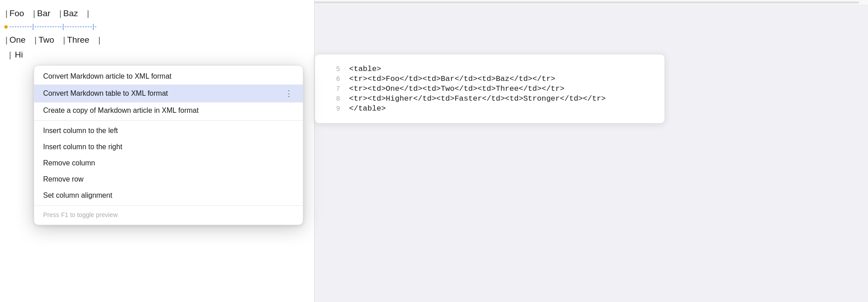  Describe the element at coordinates (289, 93) in the screenshot. I see `more-icon: ⋮` at that location.